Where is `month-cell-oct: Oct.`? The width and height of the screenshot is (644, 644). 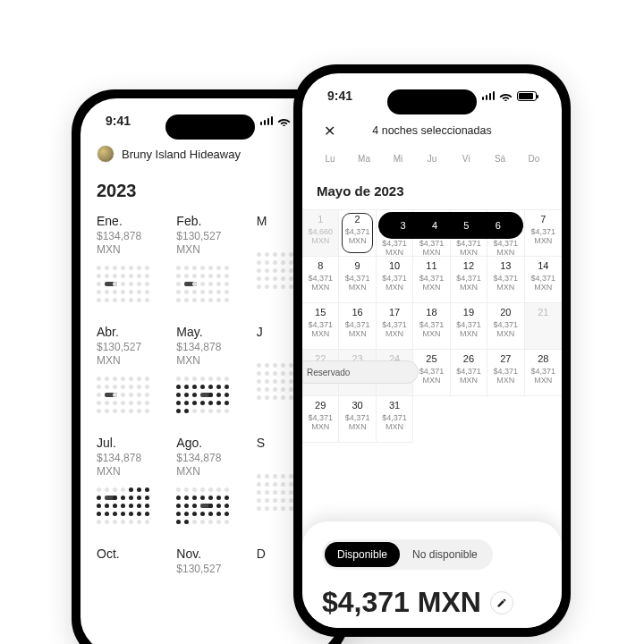
month-cell-oct: Oct. is located at coordinates (131, 562).